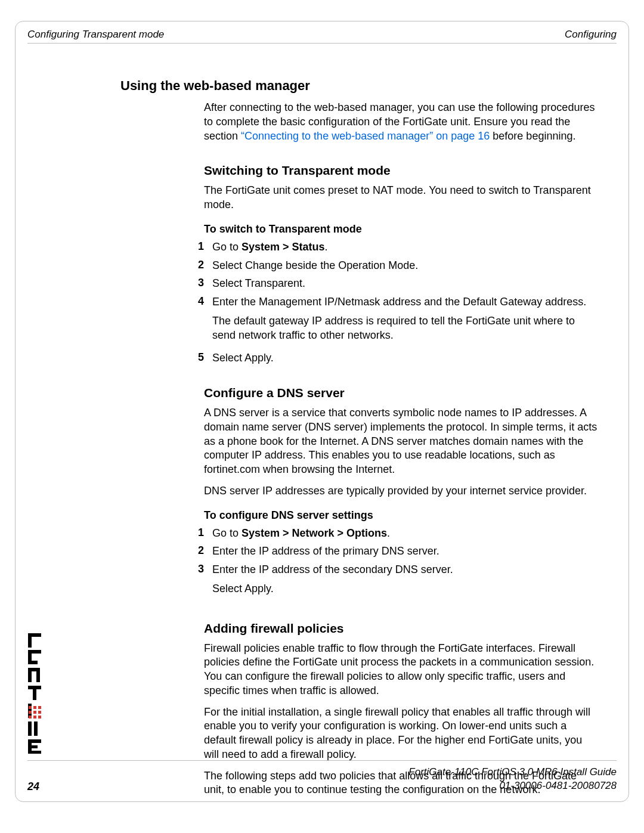  I want to click on step-text: Enter the IP address of the secondary DN…, so click(405, 582).